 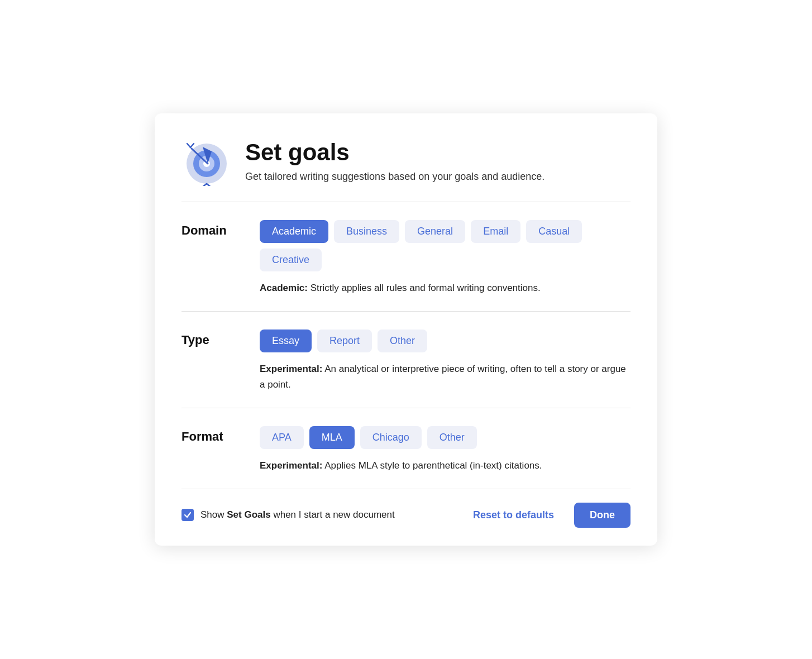 I want to click on type-chip-essay: Essay, so click(x=286, y=341).